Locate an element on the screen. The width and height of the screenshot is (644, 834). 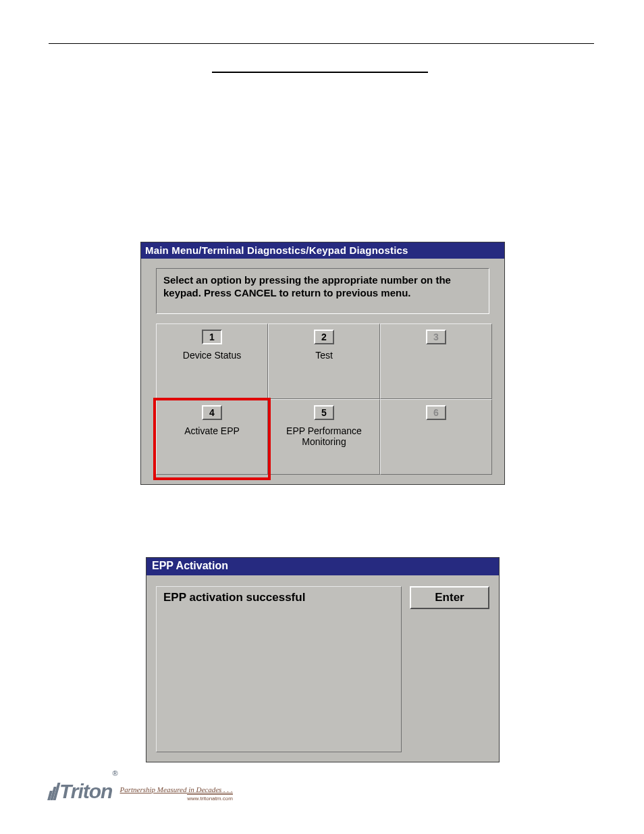
keypad-diagnostics-body: Select an option by pressing the appropr… is located at coordinates (323, 367).